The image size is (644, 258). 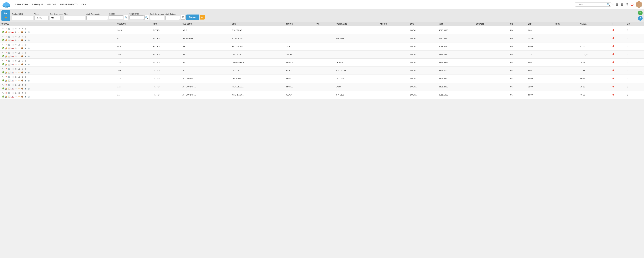 I want to click on nav-vendas: VENDAS, so click(x=52, y=5).